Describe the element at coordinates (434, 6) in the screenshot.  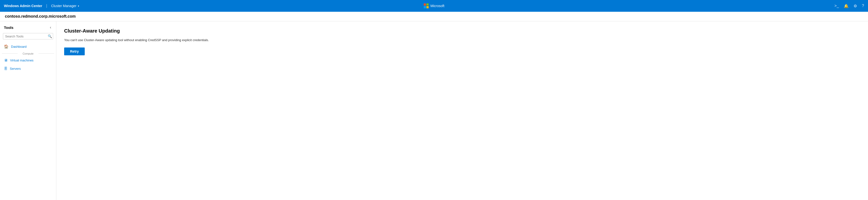
I see `topbar-center-logo: Microsoft` at that location.